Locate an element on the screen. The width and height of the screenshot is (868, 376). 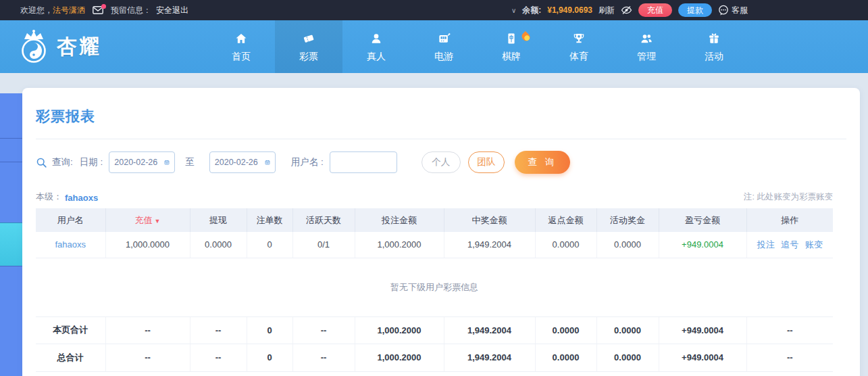
welcome-text: 欢迎您，法号潇洒 is located at coordinates (53, 11).